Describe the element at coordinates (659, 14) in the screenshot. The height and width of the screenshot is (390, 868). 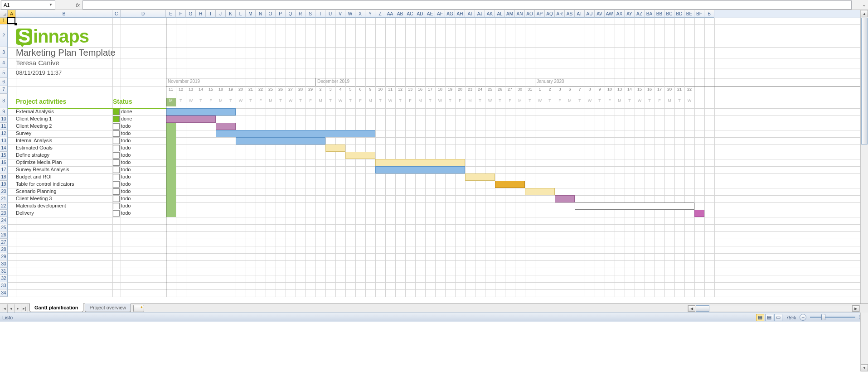
I see `column-header: BB` at that location.